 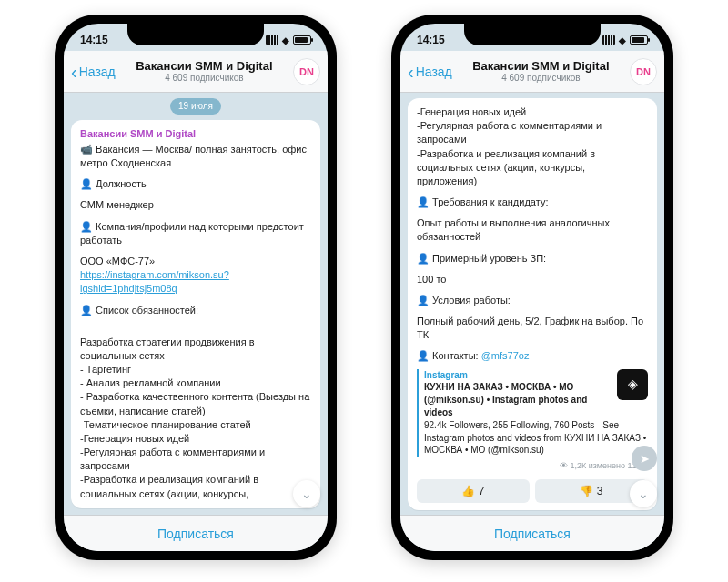 I want to click on share-icon: ➤, so click(x=644, y=458).